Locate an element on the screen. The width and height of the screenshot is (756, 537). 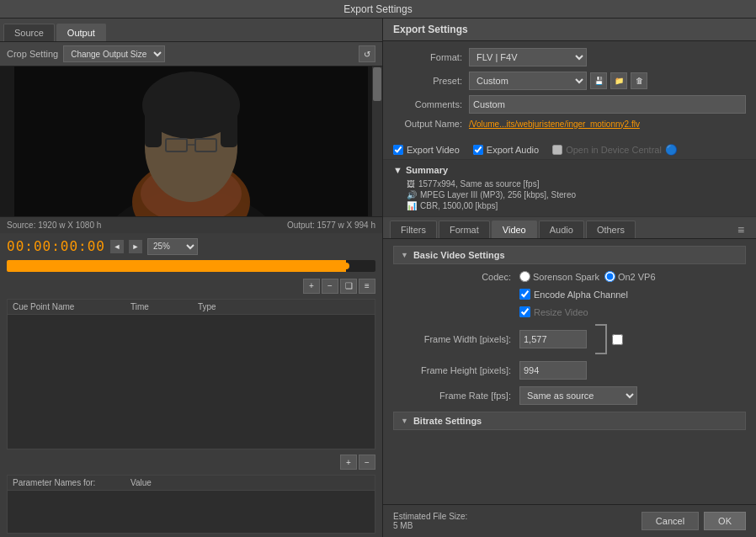
codec-control: Sorenson Spark On2 VP6 is located at coordinates (588, 276).